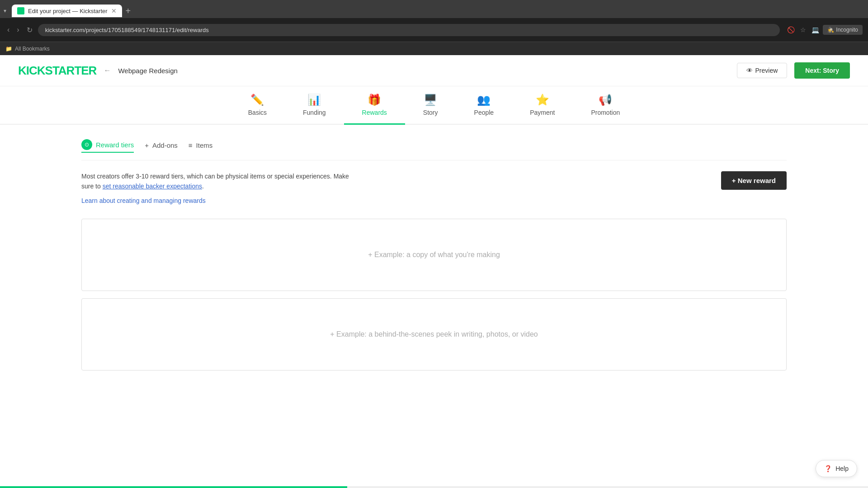 The width and height of the screenshot is (868, 488). Describe the element at coordinates (161, 146) in the screenshot. I see `sub-nav-add-ons: + Add-ons` at that location.